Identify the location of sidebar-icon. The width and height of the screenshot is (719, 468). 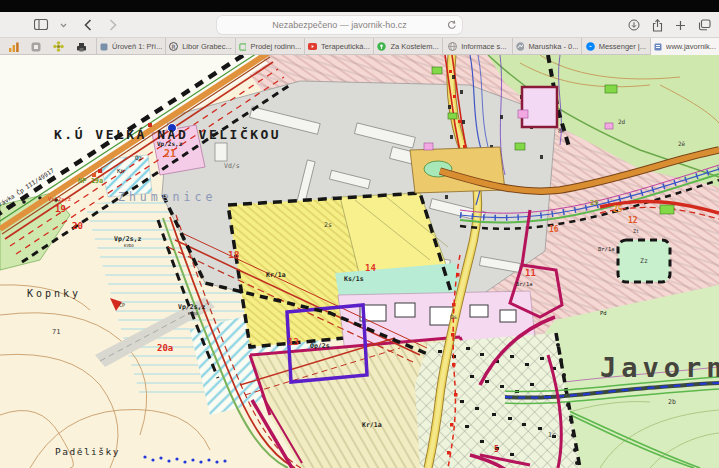
(42, 25).